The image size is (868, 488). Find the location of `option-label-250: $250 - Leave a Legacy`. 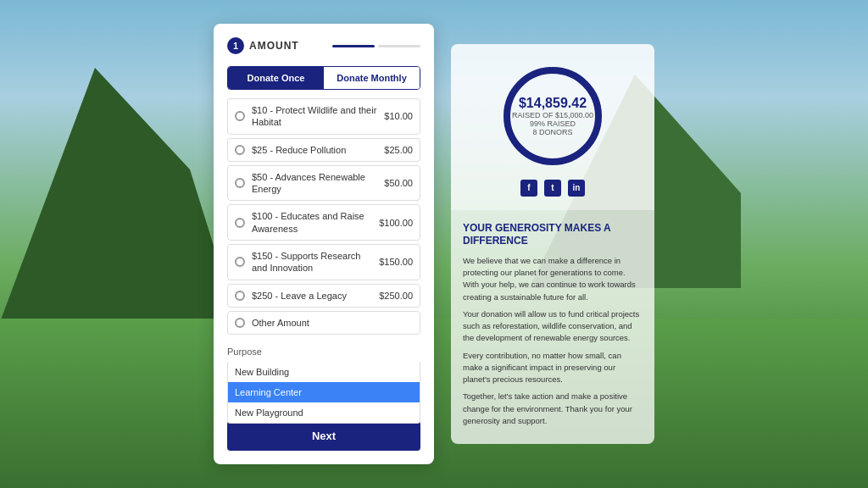

option-label-250: $250 - Leave a Legacy is located at coordinates (312, 296).